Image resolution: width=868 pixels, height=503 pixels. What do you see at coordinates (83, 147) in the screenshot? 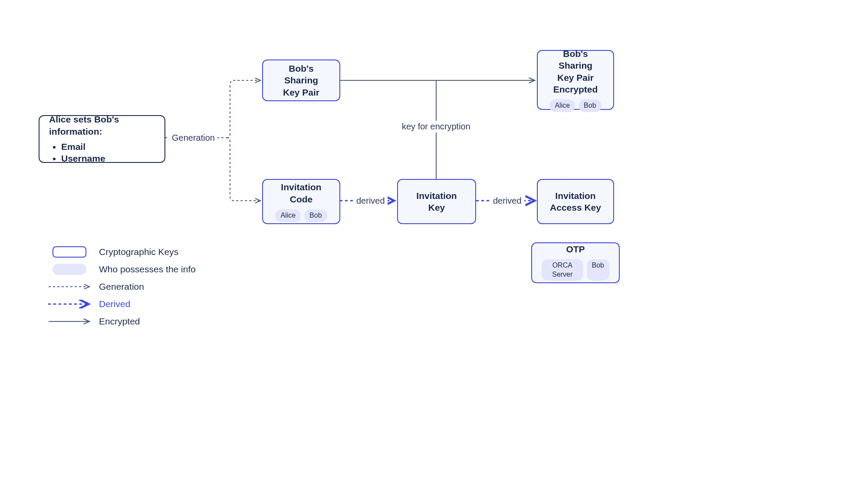
I see `alice-info-item: Email` at bounding box center [83, 147].